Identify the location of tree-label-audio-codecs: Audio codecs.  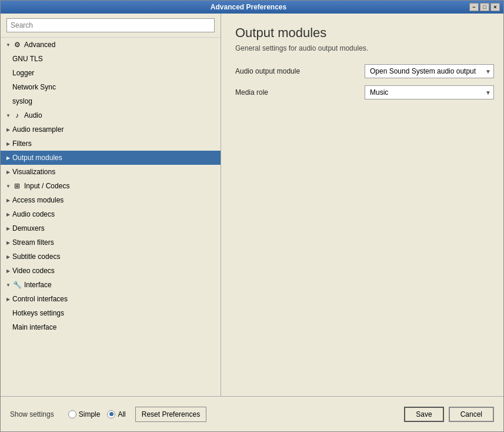
(34, 214).